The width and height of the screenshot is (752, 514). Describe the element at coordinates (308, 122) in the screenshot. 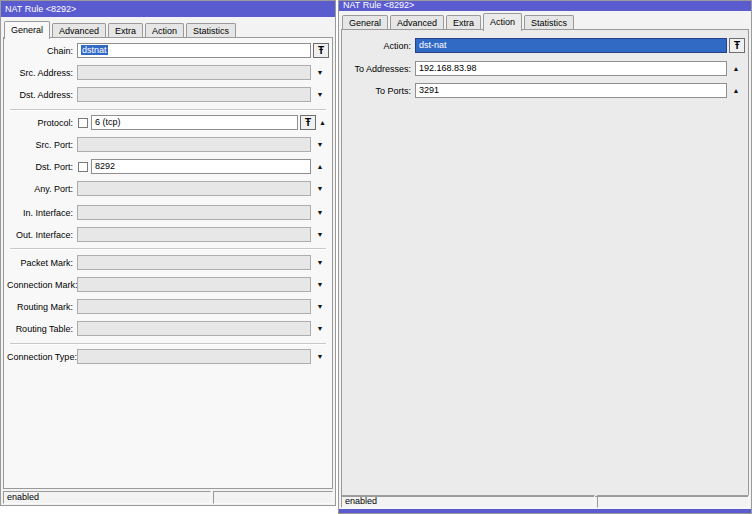

I see `protocol-dropdown-button: Ŧ` at that location.